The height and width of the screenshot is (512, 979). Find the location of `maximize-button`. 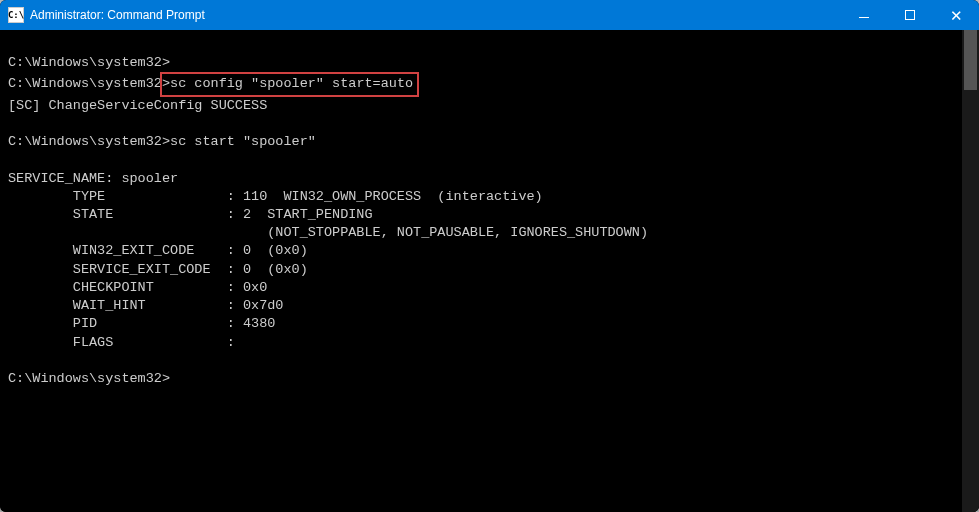

maximize-button is located at coordinates (910, 15).